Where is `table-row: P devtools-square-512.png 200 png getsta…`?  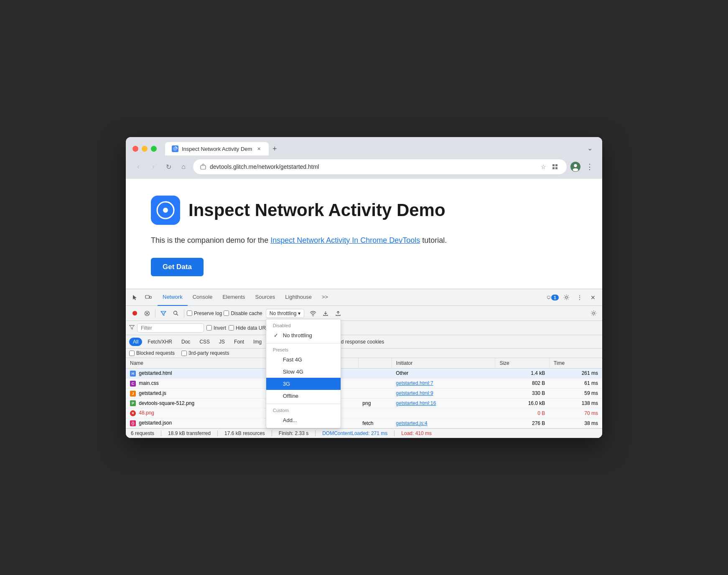
table-row: P devtools-square-512.png 200 png getsta… is located at coordinates (364, 403).